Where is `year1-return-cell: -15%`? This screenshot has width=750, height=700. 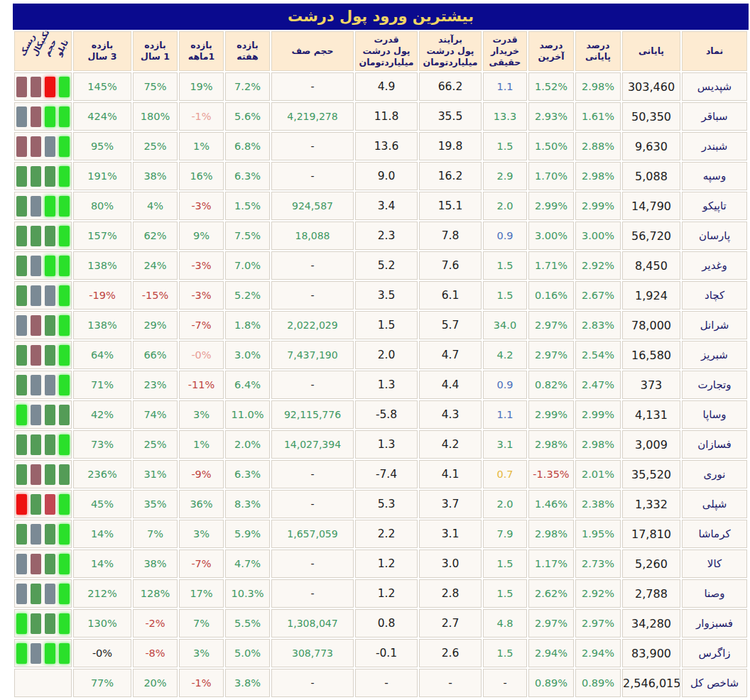
year1-return-cell: -15% is located at coordinates (155, 295).